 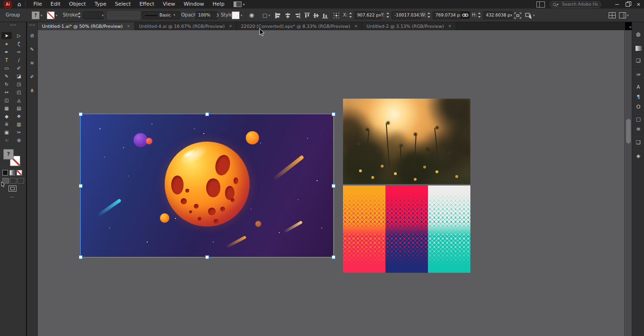 I want to click on rectangle-tool: ▭, so click(x=7, y=68).